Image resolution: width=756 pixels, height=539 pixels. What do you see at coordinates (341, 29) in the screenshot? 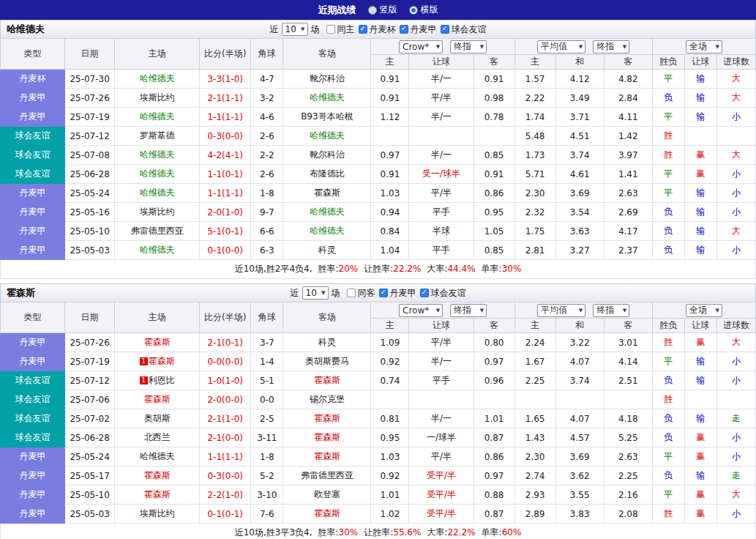
I see `filter-option: 同主` at bounding box center [341, 29].